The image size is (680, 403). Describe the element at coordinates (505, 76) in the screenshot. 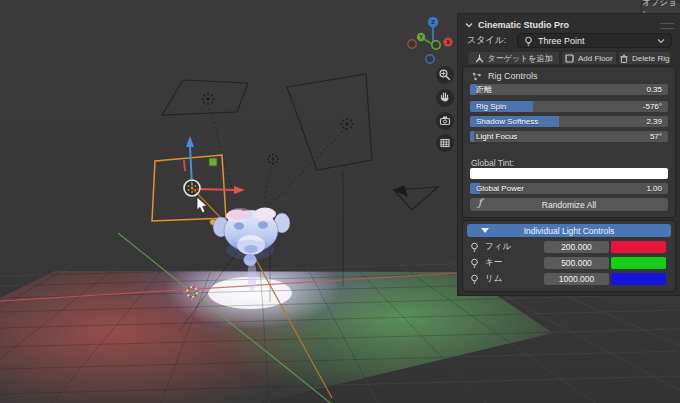

I see `rig-controls-header: Rig Controls` at that location.